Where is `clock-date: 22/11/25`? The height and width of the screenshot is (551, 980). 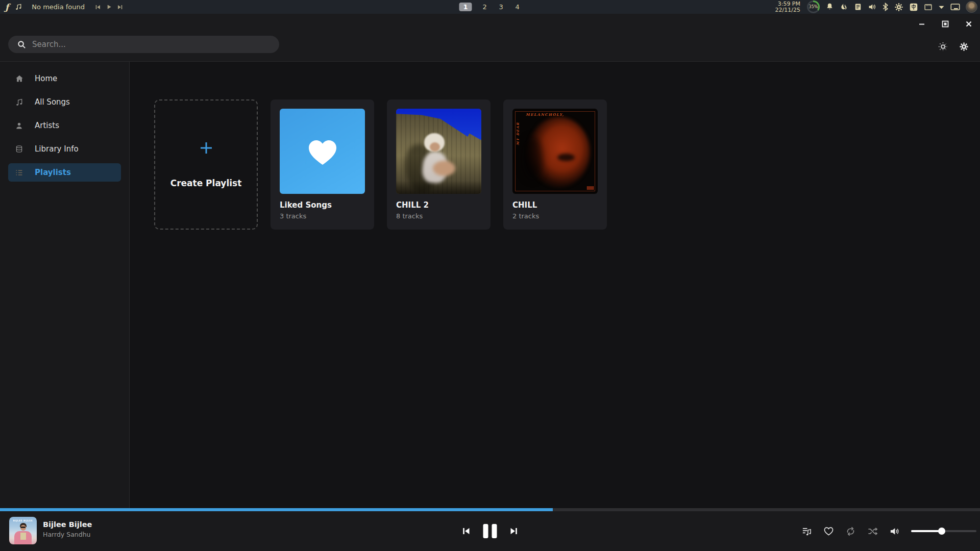
clock-date: 22/11/25 is located at coordinates (788, 10).